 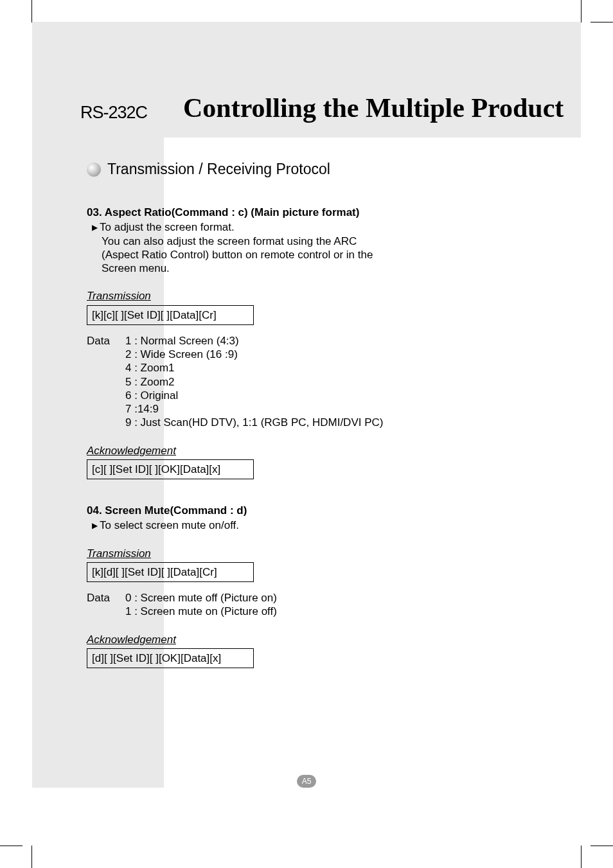 I want to click on cmd03-desc1: You can also adjust the screen format us…, so click(x=319, y=242).